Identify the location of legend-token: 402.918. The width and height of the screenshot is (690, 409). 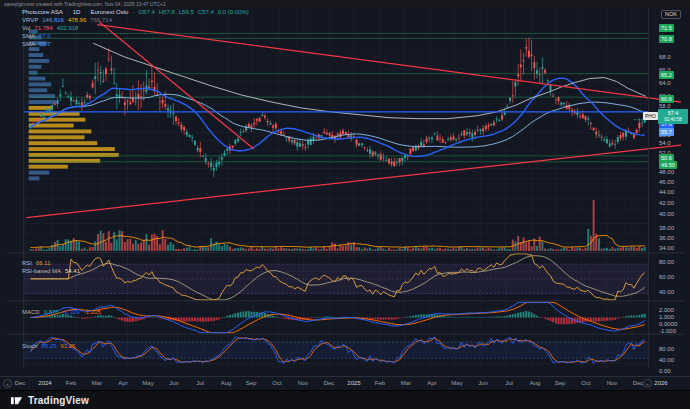
(68, 28).